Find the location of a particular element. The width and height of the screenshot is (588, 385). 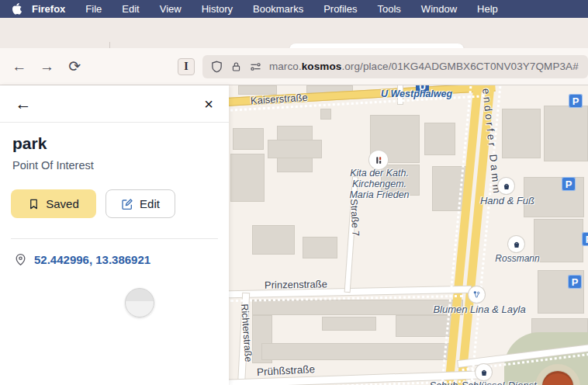

permissions-icon is located at coordinates (256, 67).